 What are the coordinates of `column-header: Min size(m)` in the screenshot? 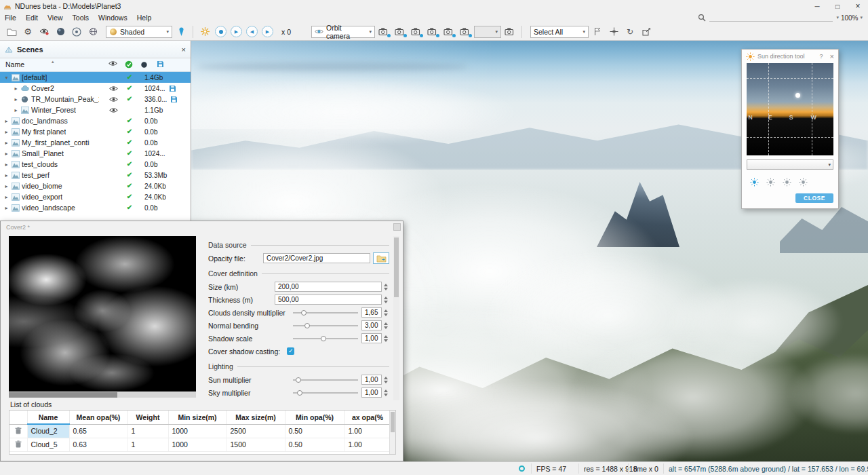 It's located at (197, 417).